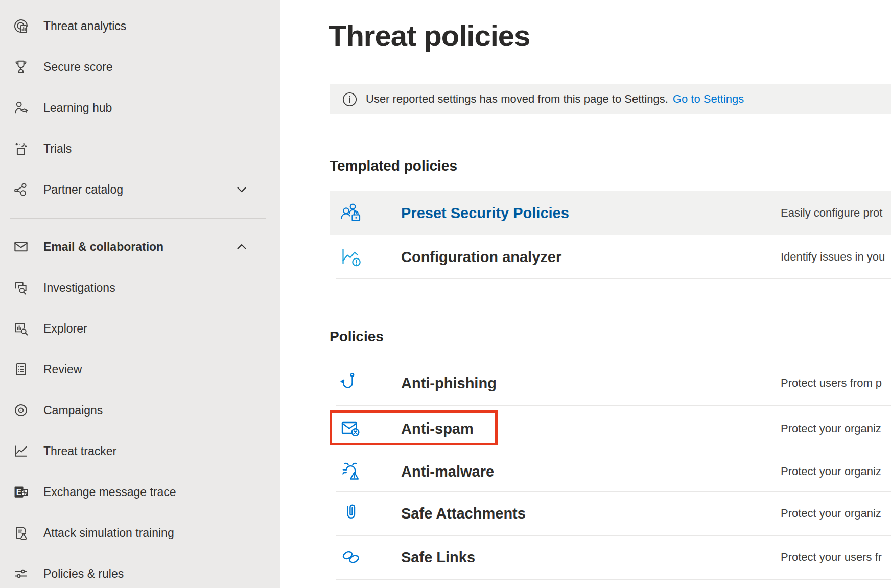  I want to click on row-title: Safe Attachments, so click(463, 514).